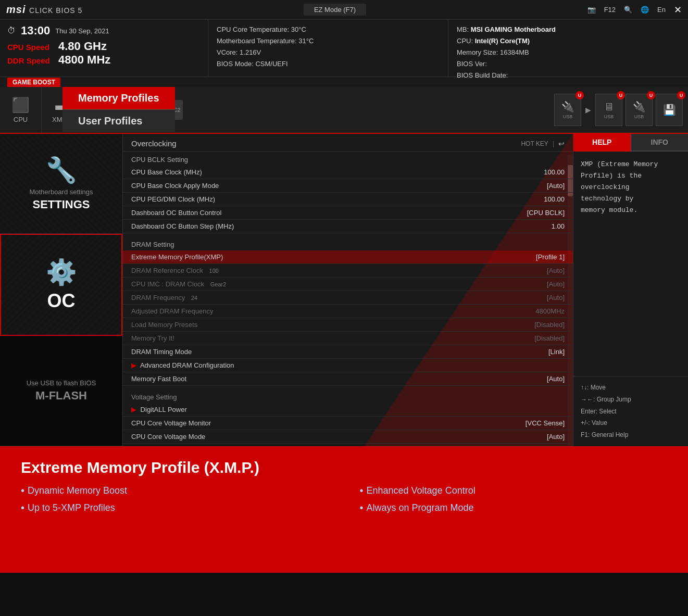  Describe the element at coordinates (348, 437) in the screenshot. I see `setting-cpu-volt-mode: CPU Core Voltage Mode [Auto]` at that location.